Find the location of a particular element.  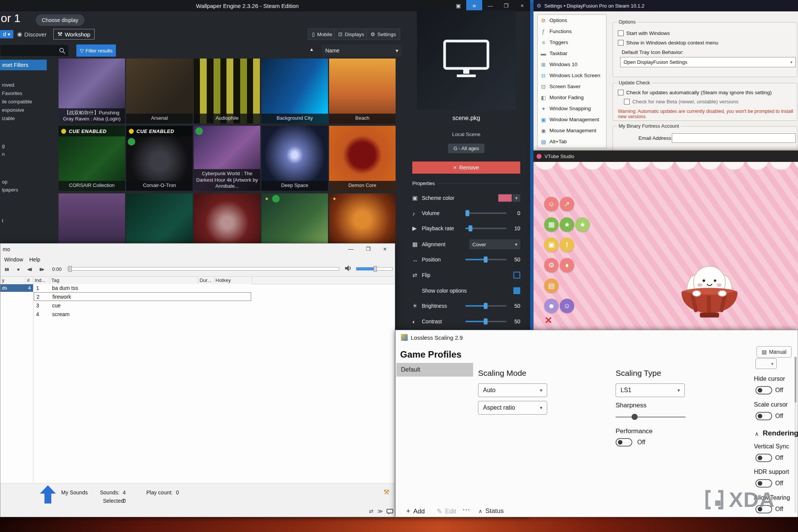

sharpness-thumb is located at coordinates (635, 417).